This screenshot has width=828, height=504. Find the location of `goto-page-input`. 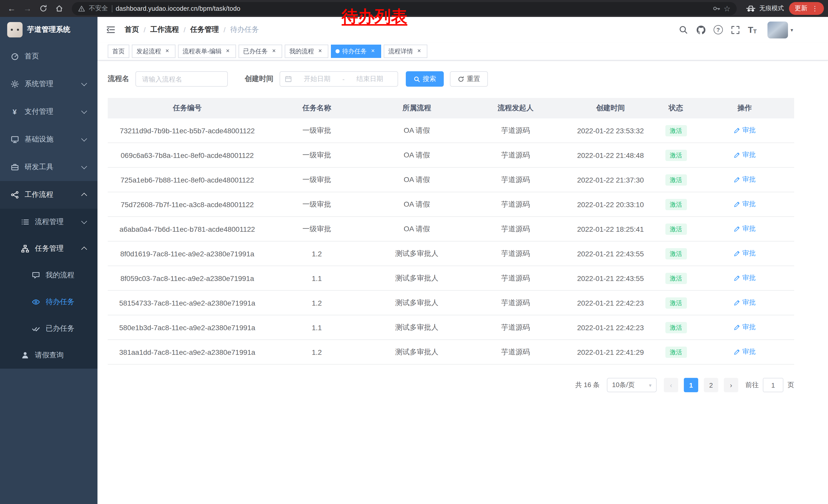

goto-page-input is located at coordinates (773, 385).